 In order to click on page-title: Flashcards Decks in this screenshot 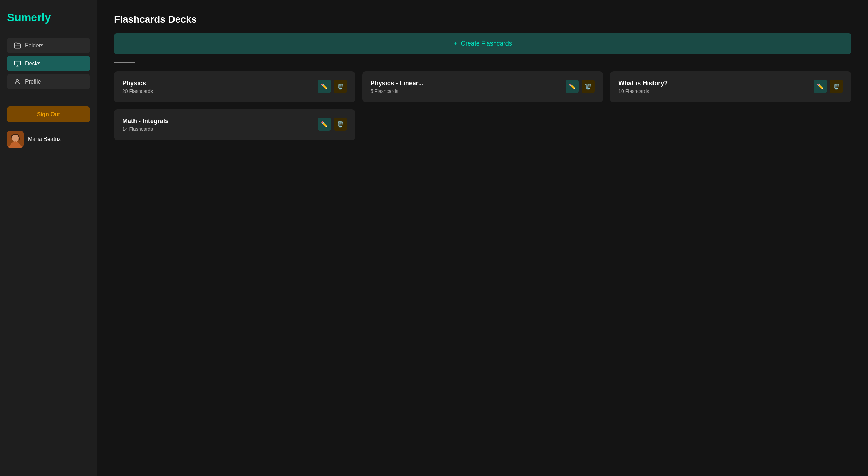, I will do `click(482, 19)`.